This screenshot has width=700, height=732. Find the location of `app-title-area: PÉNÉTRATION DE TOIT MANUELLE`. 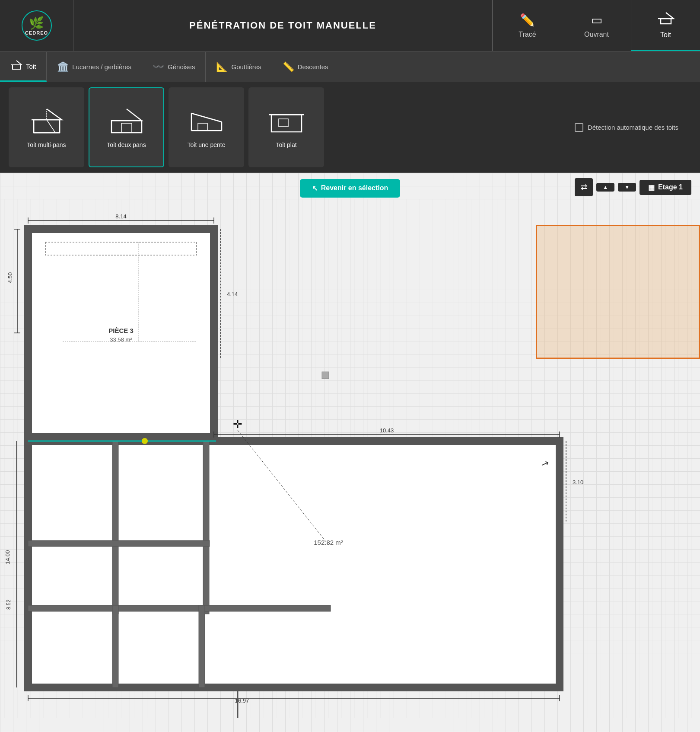

app-title-area: PÉNÉTRATION DE TOIT MANUELLE is located at coordinates (283, 26).